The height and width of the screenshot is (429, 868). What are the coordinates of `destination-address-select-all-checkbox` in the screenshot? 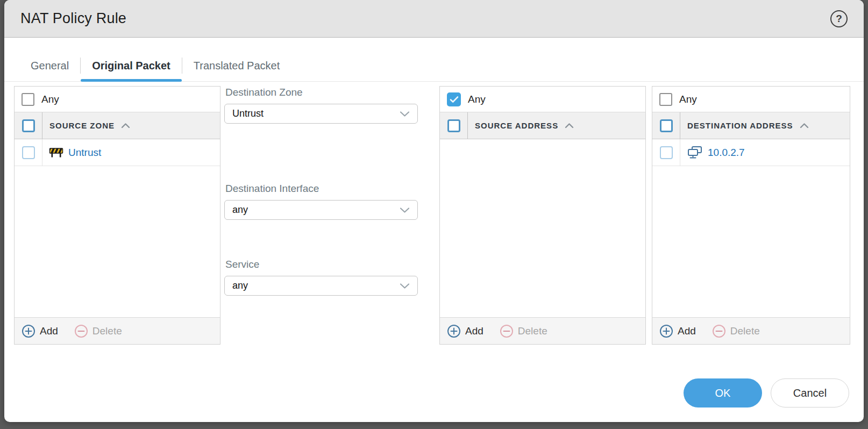 It's located at (666, 126).